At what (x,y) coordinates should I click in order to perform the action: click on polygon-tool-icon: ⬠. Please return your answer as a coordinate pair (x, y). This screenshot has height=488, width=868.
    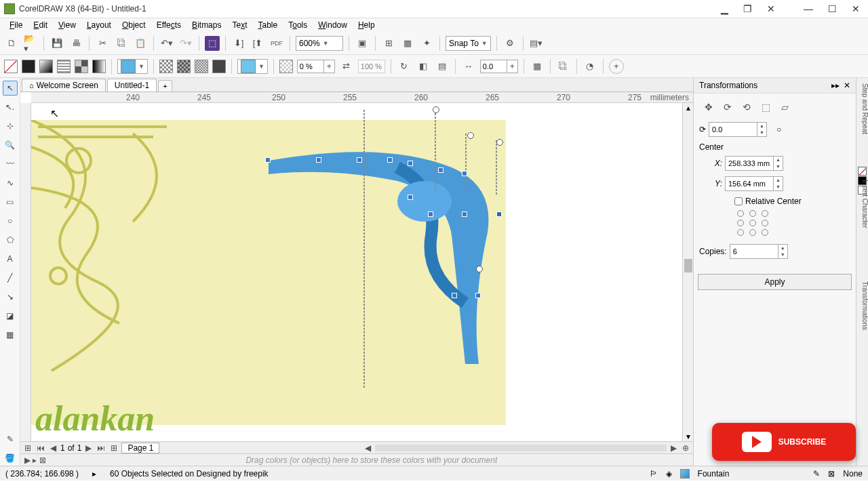
    Looking at the image, I should click on (10, 240).